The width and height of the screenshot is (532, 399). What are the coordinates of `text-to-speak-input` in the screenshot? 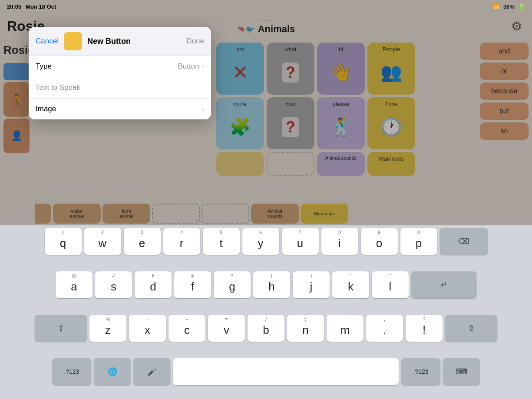 It's located at (120, 88).